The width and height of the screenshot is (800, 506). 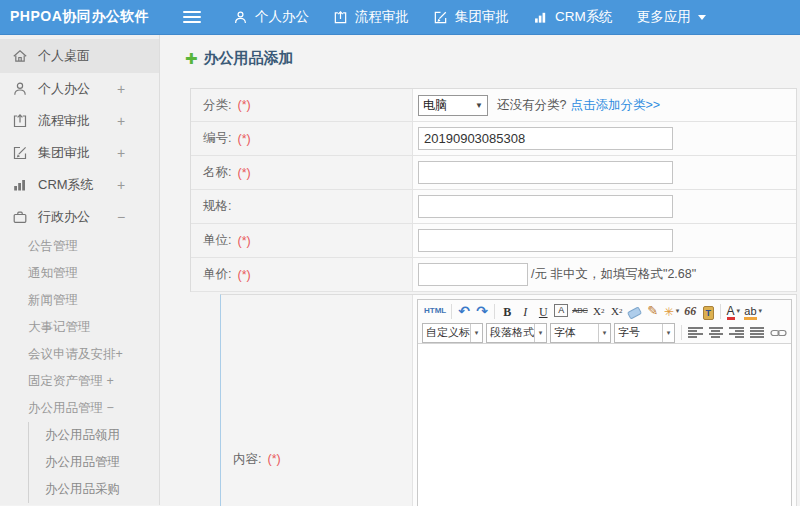 What do you see at coordinates (617, 311) in the screenshot?
I see `subscript-button: X2` at bounding box center [617, 311].